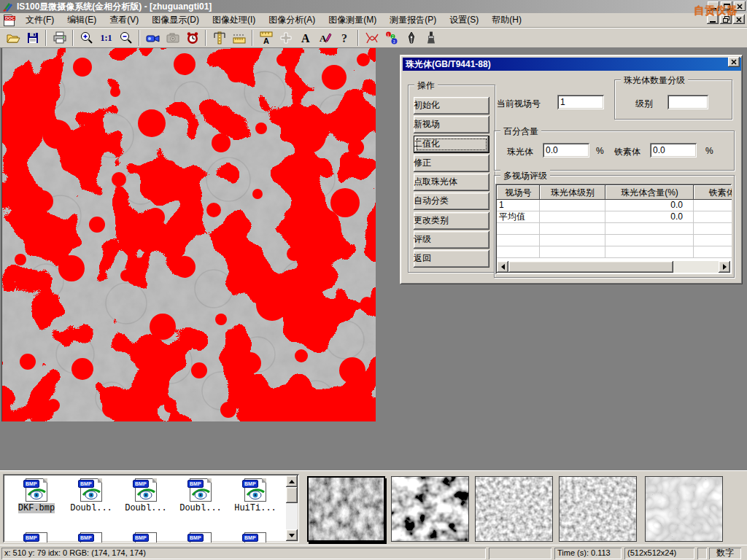 The height and width of the screenshot is (560, 747). I want to click on file-list-scrollbar, so click(292, 508).